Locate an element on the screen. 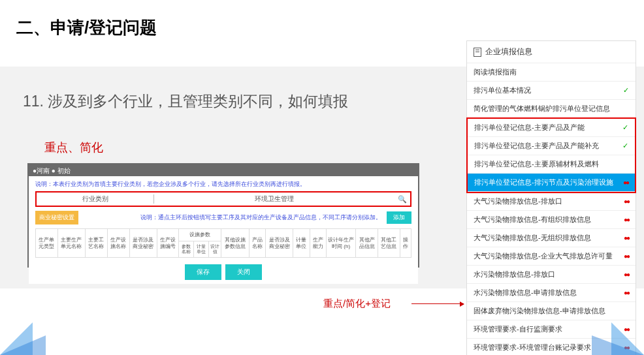 The height and width of the screenshot is (355, 644). panel-header: 企业填报信息 is located at coordinates (551, 52).